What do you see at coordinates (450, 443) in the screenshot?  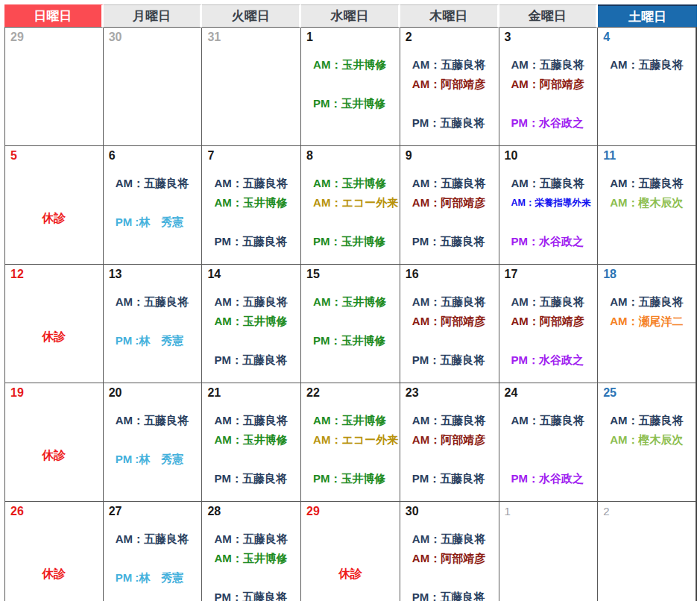 I see `day-cell: 23AM：五藤良将AM：阿部靖彦PM：五藤良将` at bounding box center [450, 443].